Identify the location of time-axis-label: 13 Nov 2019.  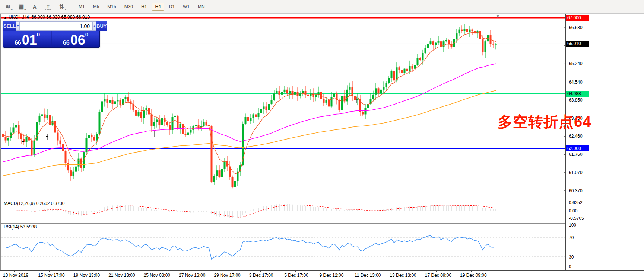
(16, 275).